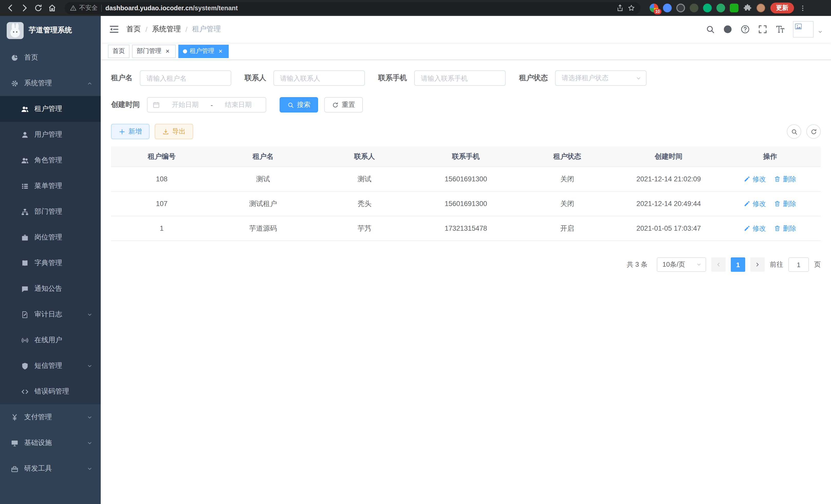 Image resolution: width=831 pixels, height=504 pixels. I want to click on end-date-placeholder: 结束日期, so click(238, 105).